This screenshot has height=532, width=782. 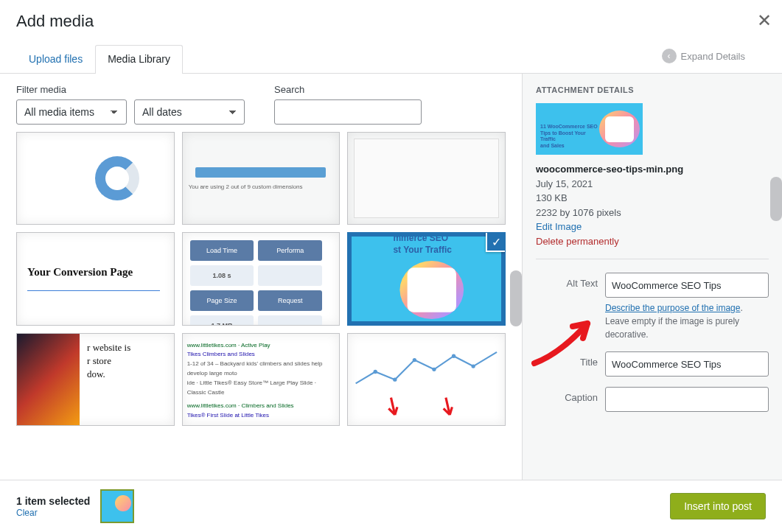 I want to click on media-item: You are using 2 out of 9 custom dimensio…, so click(x=261, y=178).